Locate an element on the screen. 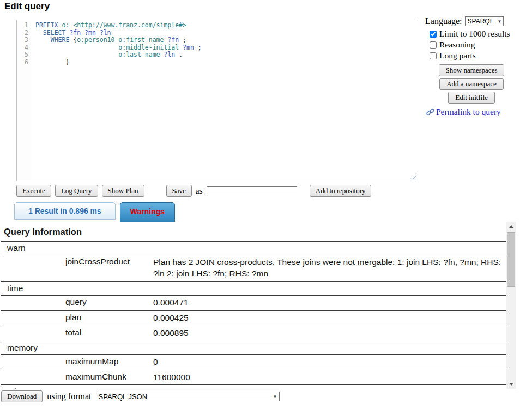 Image resolution: width=532 pixels, height=409 pixels. info-section-row: other is located at coordinates (254, 387).